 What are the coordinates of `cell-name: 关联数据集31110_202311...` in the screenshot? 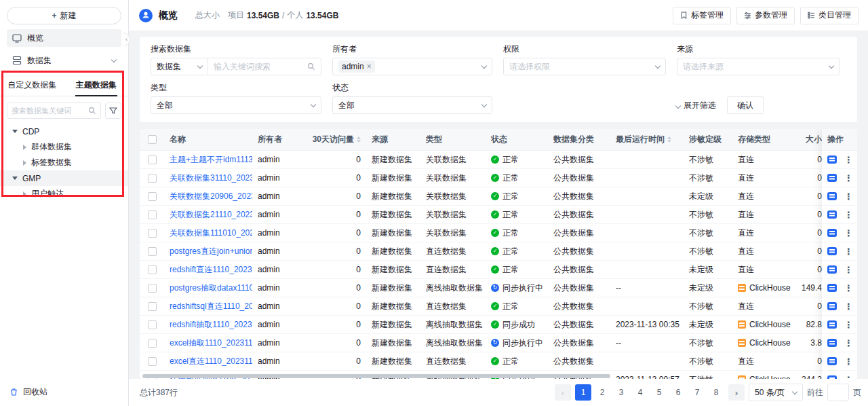 It's located at (208, 178).